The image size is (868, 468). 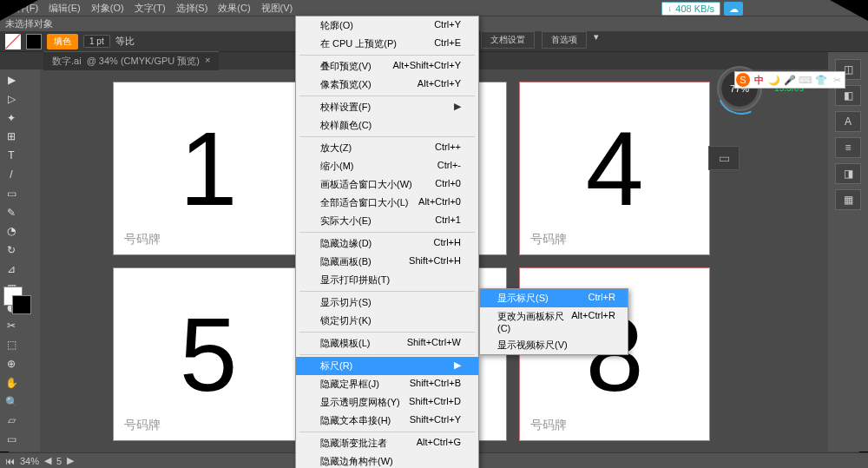 What do you see at coordinates (10, 461) in the screenshot?
I see `nav-first-icon: ⏮` at bounding box center [10, 461].